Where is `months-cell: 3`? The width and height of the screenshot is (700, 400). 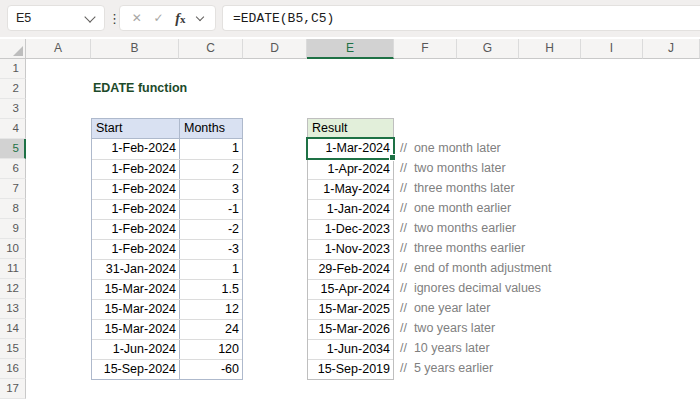
months-cell: 3 is located at coordinates (211, 190).